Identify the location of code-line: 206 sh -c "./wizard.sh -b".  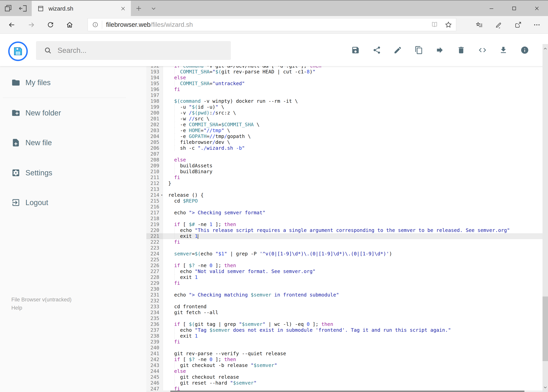
(344, 148).